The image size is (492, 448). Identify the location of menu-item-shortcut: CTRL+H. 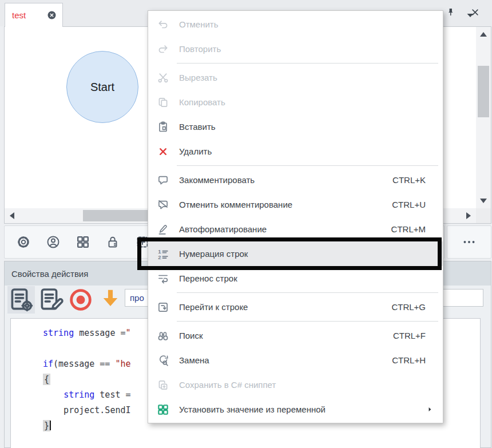
(408, 360).